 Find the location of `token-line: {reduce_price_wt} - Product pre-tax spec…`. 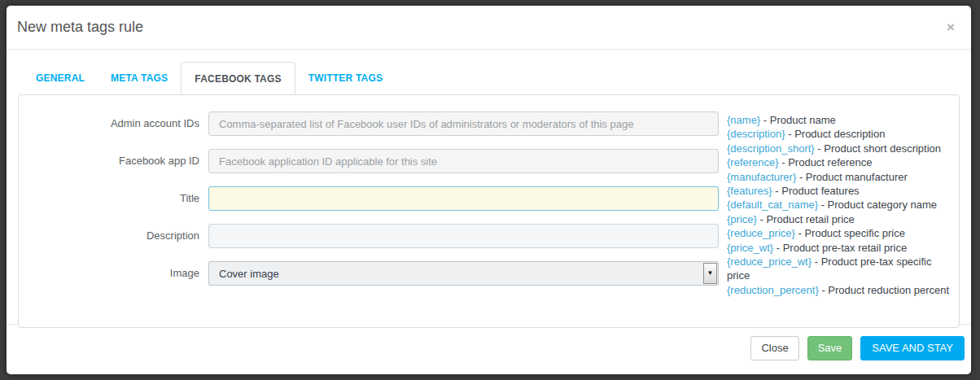

token-line: {reduce_price_wt} - Product pre-tax spec… is located at coordinates (838, 269).